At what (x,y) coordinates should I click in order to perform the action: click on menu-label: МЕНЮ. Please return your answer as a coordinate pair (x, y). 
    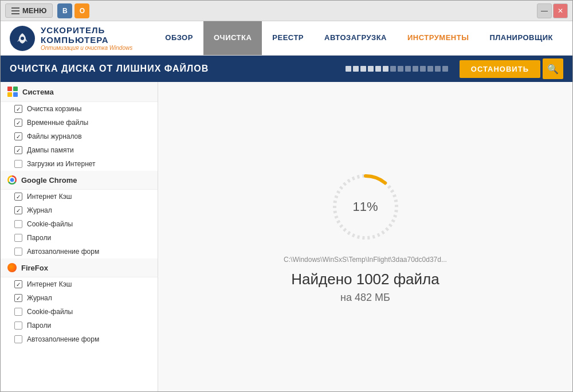
    Looking at the image, I should click on (34, 10).